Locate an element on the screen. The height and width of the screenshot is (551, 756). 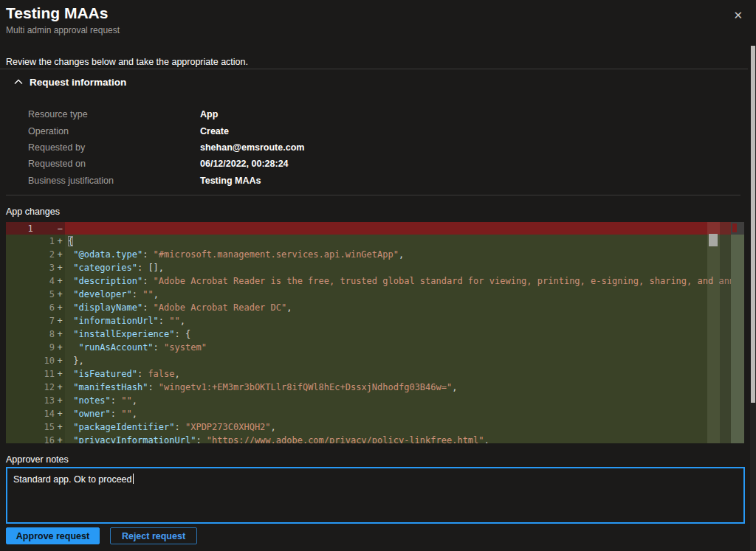
section-label: Request information is located at coordinates (78, 83).